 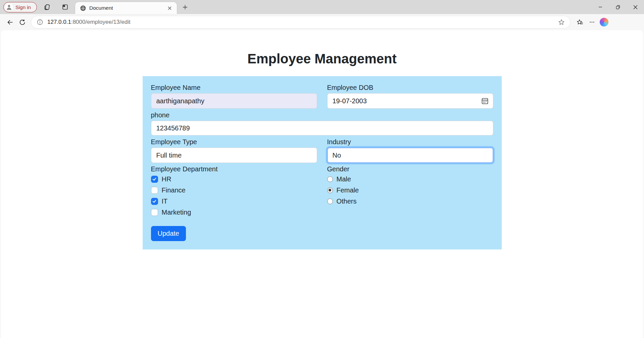 What do you see at coordinates (83, 8) in the screenshot?
I see `globe-icon` at bounding box center [83, 8].